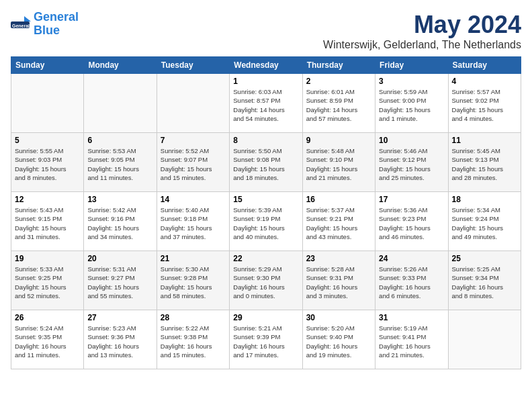  Describe the element at coordinates (339, 81) in the screenshot. I see `day-number: 2` at that location.